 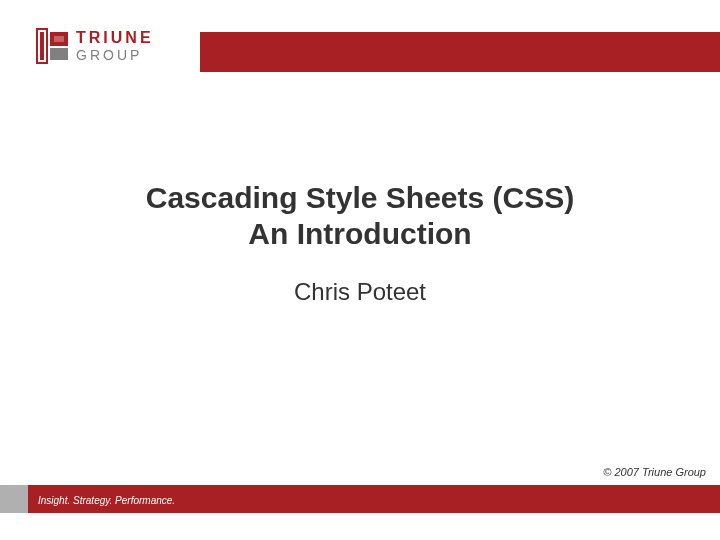 What do you see at coordinates (95, 46) in the screenshot?
I see `logo: TRIUNE GROUP` at bounding box center [95, 46].